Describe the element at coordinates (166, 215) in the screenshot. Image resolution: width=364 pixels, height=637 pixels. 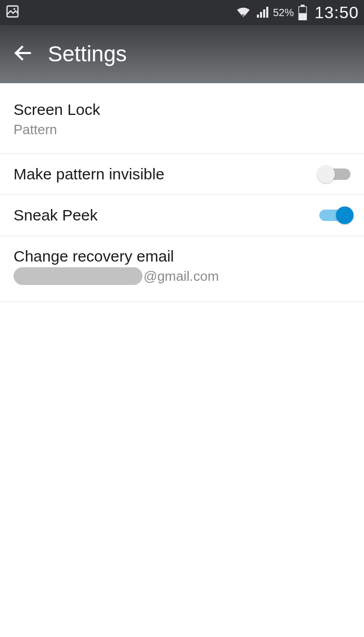
I see `sneak-peek-label: Sneak Peek` at that location.